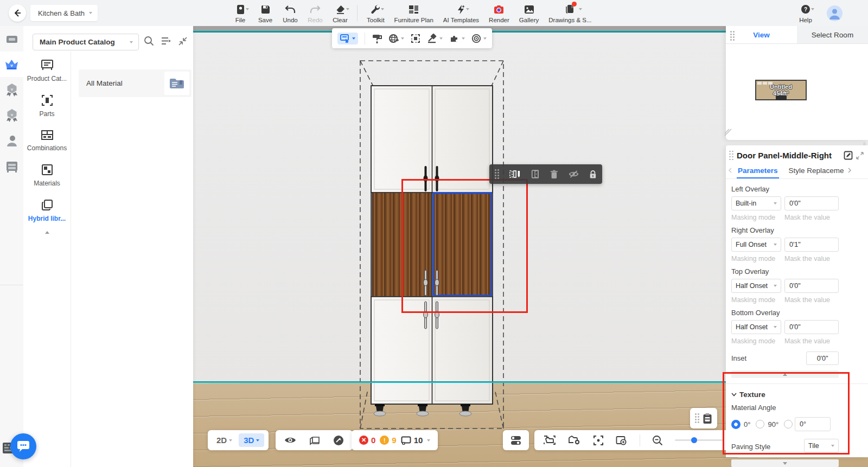 Image resolution: width=868 pixels, height=467 pixels. Describe the element at coordinates (785, 463) in the screenshot. I see `expand-section-bar` at that location.